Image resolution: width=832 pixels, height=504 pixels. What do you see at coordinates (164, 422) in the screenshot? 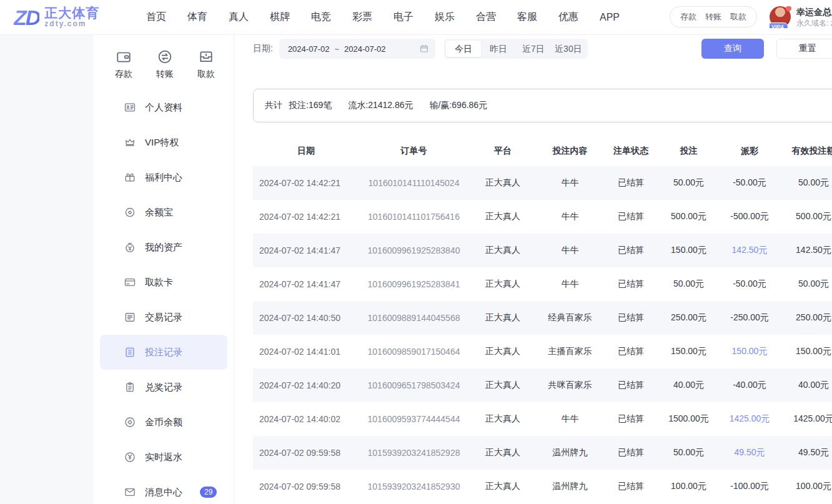
I see `sidebar-menu-label: 金币余额` at bounding box center [164, 422].